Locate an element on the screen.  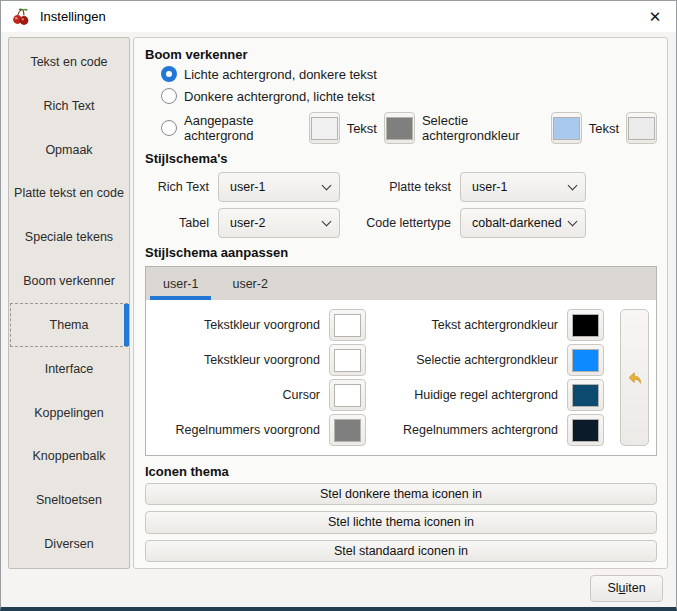
custom-background-color-button is located at coordinates (324, 128).